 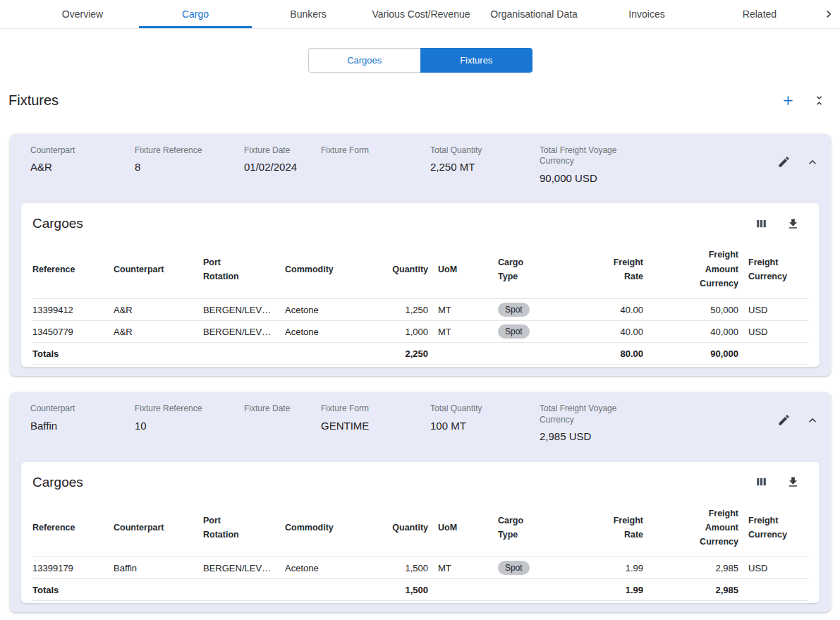 I want to click on col-reference: Reference, so click(x=73, y=269).